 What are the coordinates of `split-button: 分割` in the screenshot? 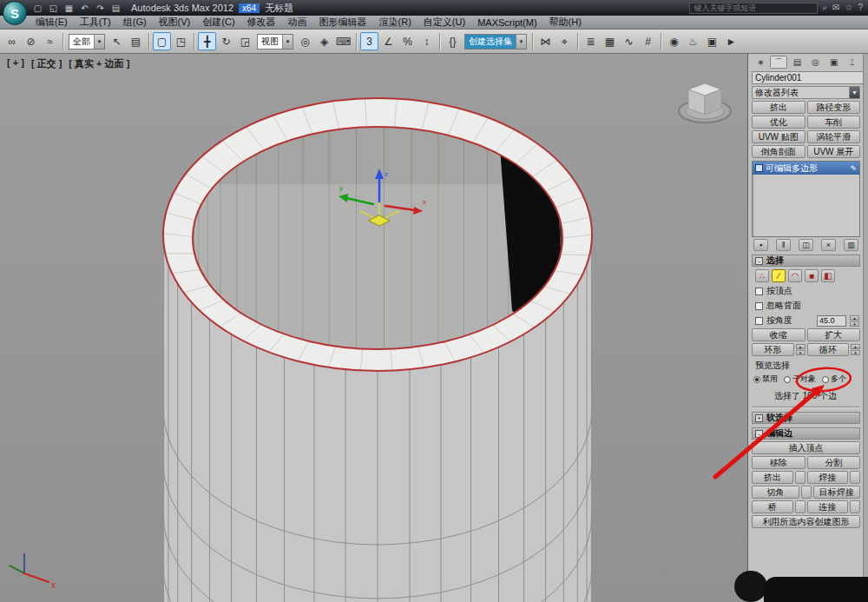 It's located at (834, 462).